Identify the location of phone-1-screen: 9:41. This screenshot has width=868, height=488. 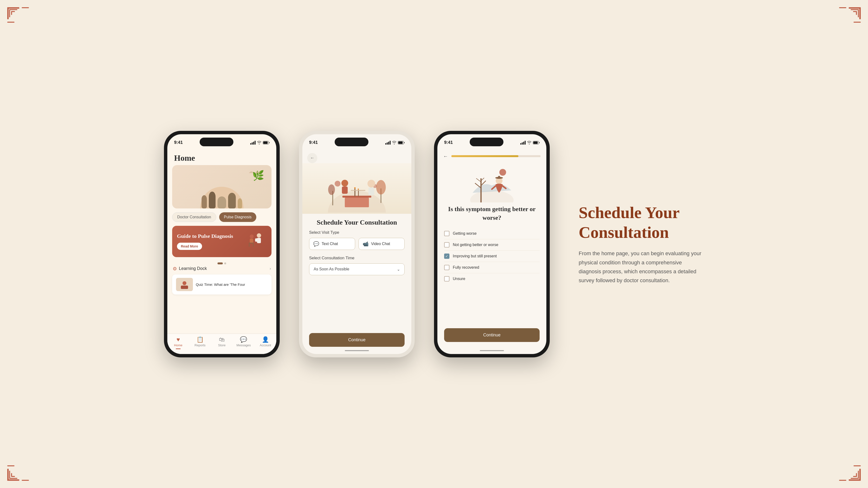
(222, 244).